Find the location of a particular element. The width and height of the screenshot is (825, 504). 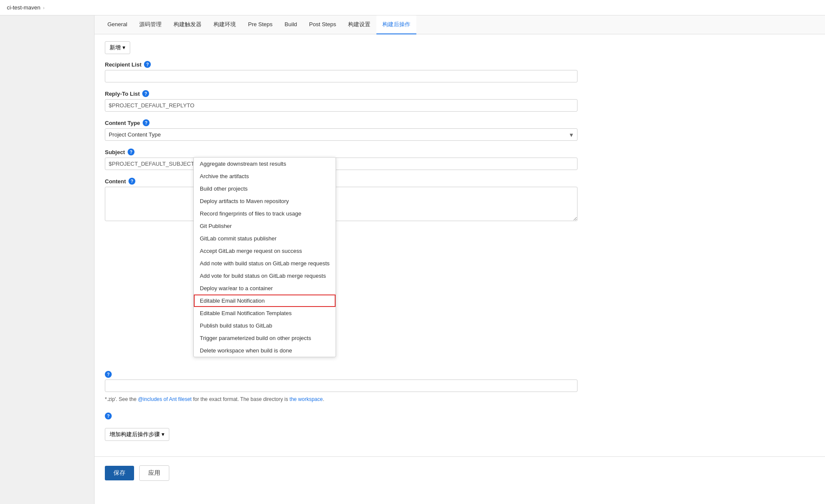

dropdown-item-build-other: Build other projects is located at coordinates (265, 189).